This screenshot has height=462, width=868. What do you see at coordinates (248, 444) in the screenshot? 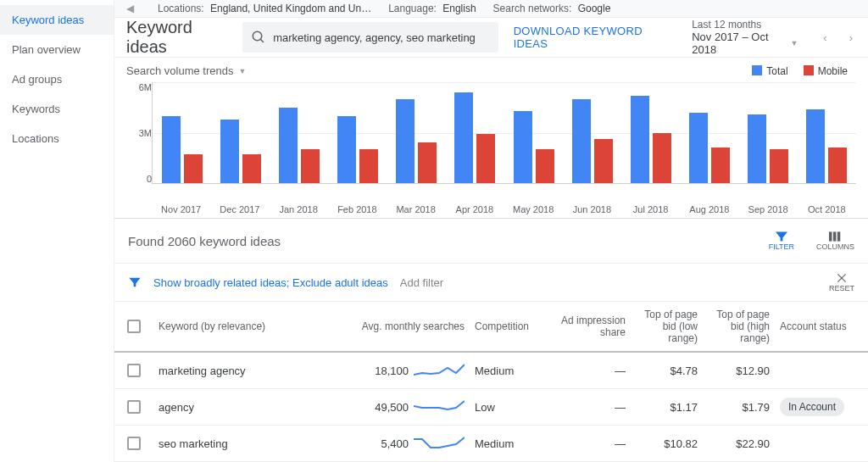
I see `cell-keyword: seo marketing` at bounding box center [248, 444].